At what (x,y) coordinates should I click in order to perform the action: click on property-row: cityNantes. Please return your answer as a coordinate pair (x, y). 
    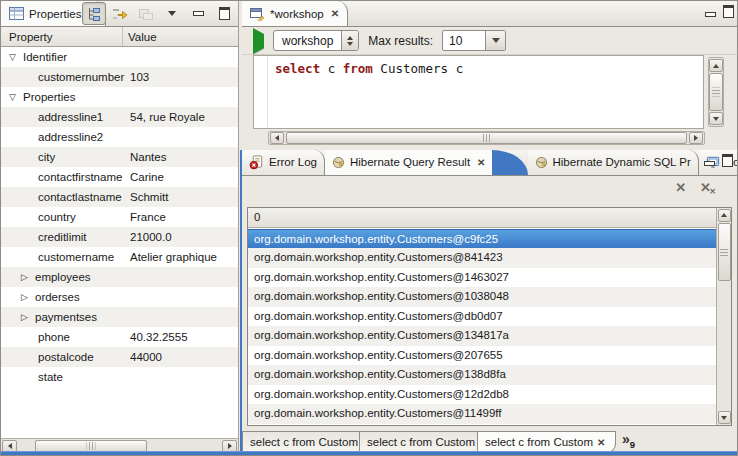
    Looking at the image, I should click on (120, 157).